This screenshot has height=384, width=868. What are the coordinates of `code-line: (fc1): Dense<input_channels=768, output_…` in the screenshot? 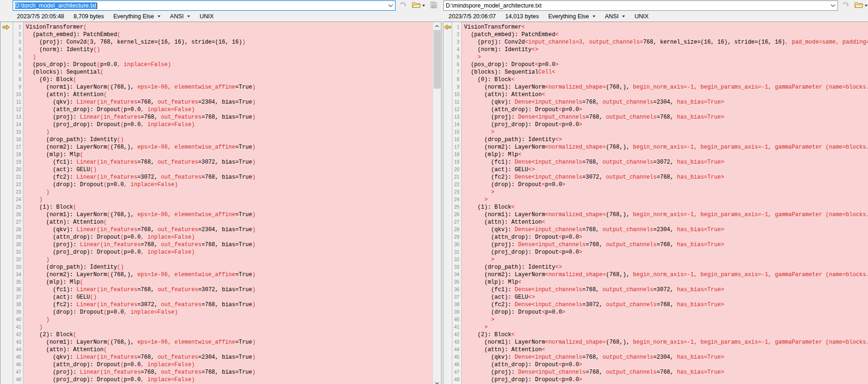 It's located at (666, 162).